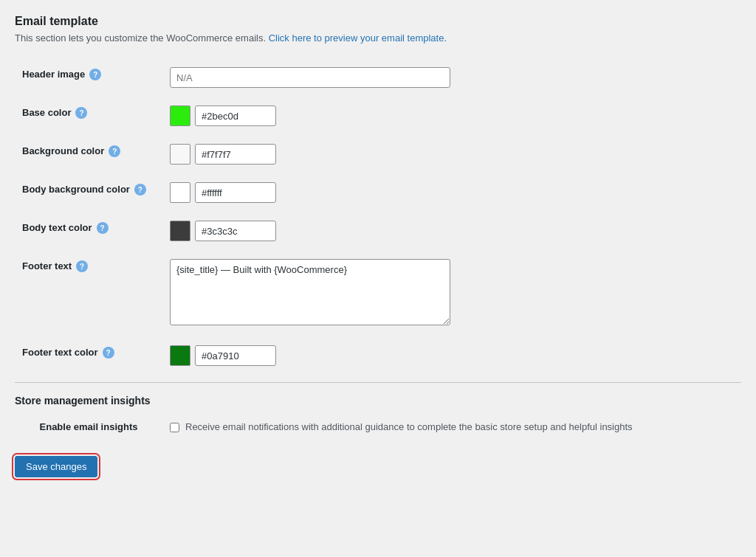 This screenshot has height=557, width=756. What do you see at coordinates (180, 154) in the screenshot?
I see `background-color-swatch` at bounding box center [180, 154].